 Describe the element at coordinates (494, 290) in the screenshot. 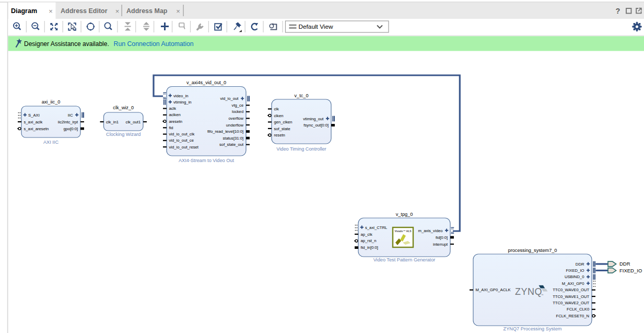

I see `svg-text: M_AXI_GP0_ACLK` at that location.